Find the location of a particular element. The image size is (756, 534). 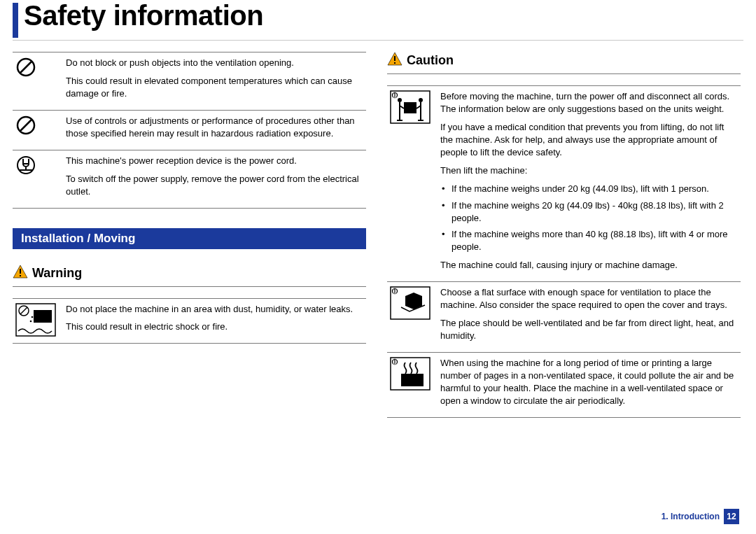

table-row: This machine's power reception device is… is located at coordinates (189, 179).